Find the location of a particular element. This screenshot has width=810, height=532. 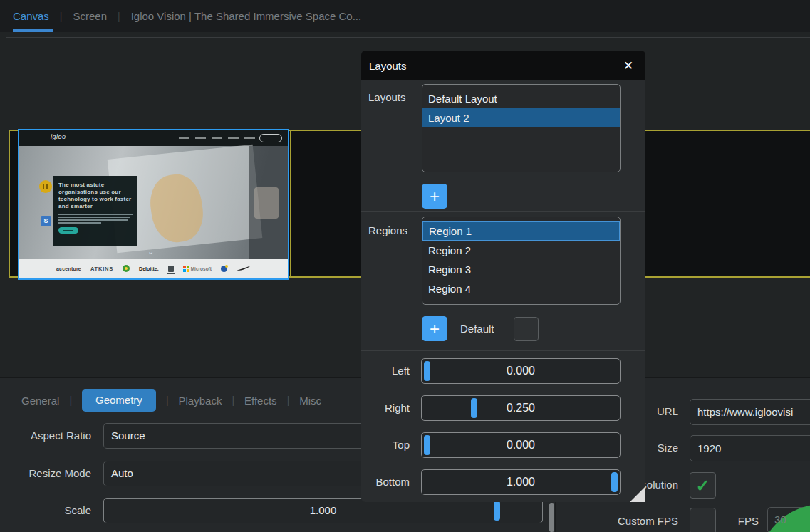

default-label: Default is located at coordinates (477, 329).